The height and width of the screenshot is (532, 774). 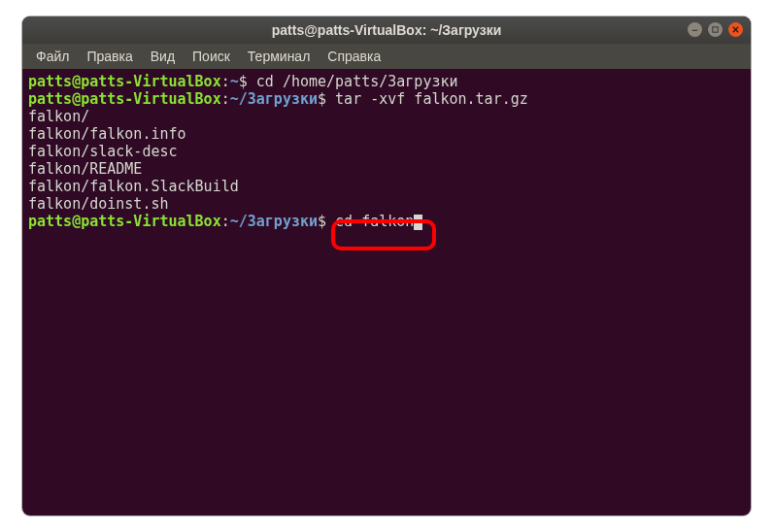 I want to click on output-text: falkon/falkon.info, so click(x=107, y=134).